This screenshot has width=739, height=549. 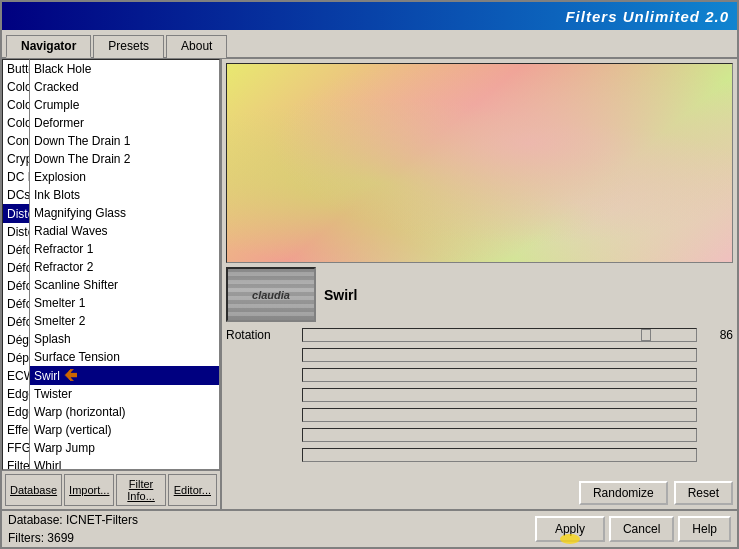 What do you see at coordinates (646, 335) in the screenshot?
I see `slider-thumb-rotation` at bounding box center [646, 335].